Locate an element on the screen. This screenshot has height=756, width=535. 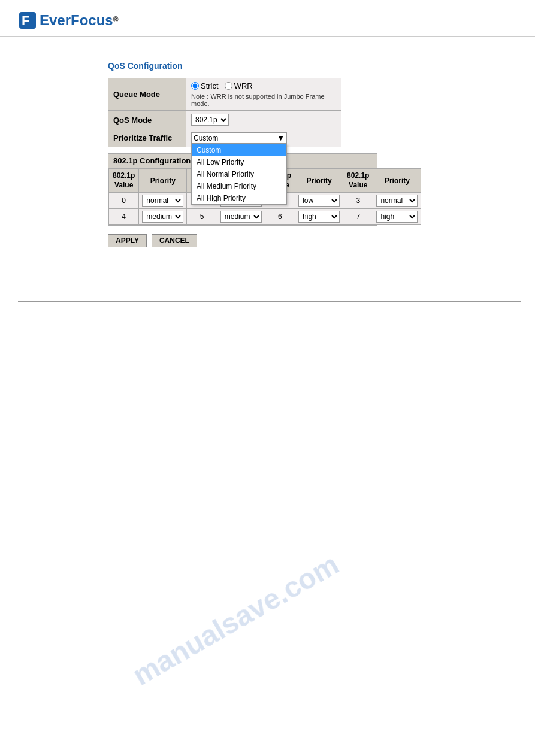
802-pri-2-select: low normal medium high is located at coordinates (319, 201).